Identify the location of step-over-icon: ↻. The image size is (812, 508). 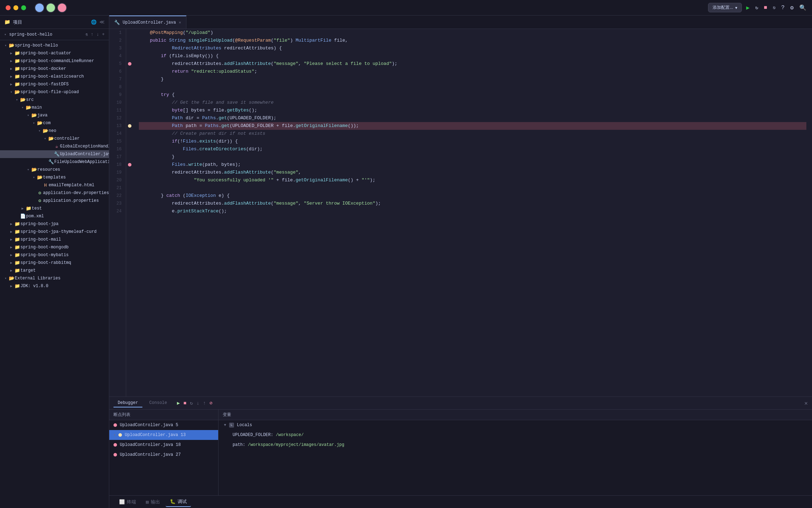
(191, 403).